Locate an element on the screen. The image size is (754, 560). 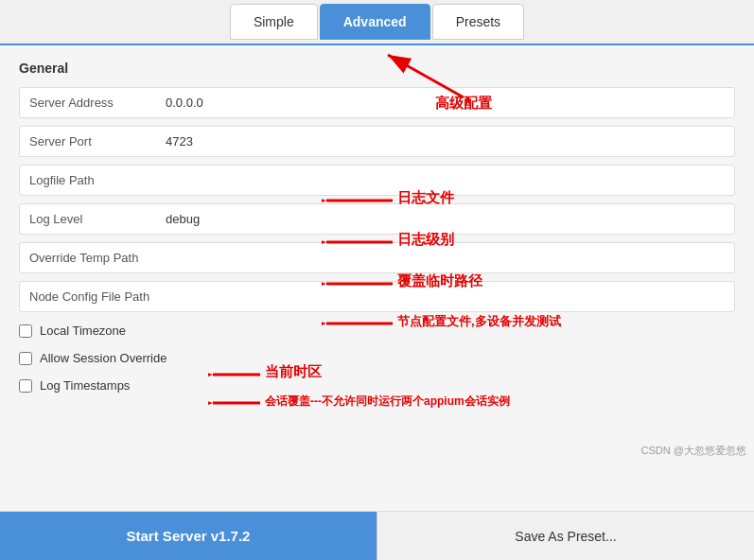
allow-session-override-checkbox is located at coordinates (26, 359).